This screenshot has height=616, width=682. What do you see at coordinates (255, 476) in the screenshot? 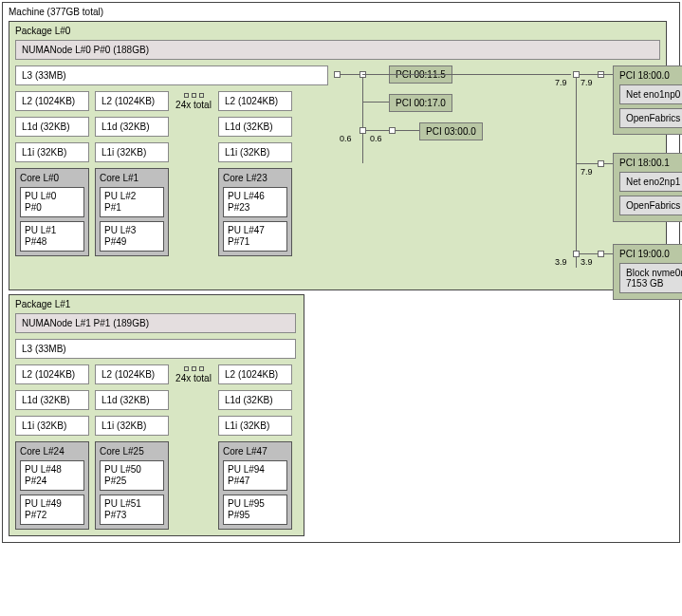
I see `pu: PU L#94 P#47` at bounding box center [255, 476].